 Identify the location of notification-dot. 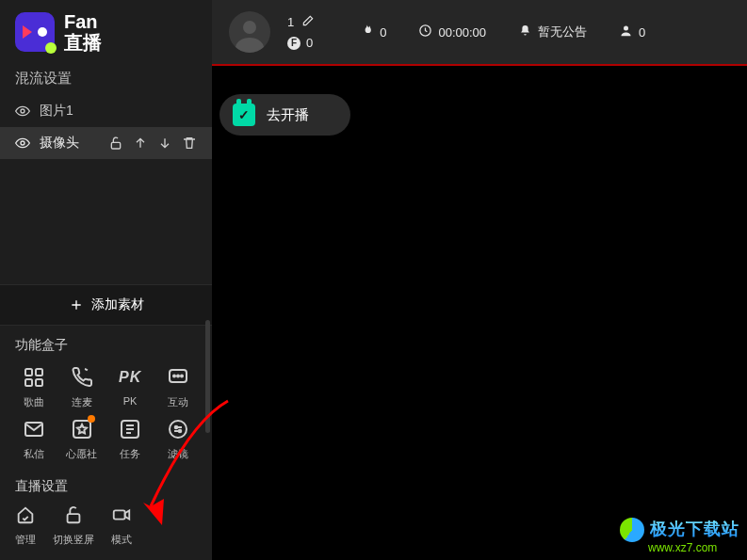
(91, 419).